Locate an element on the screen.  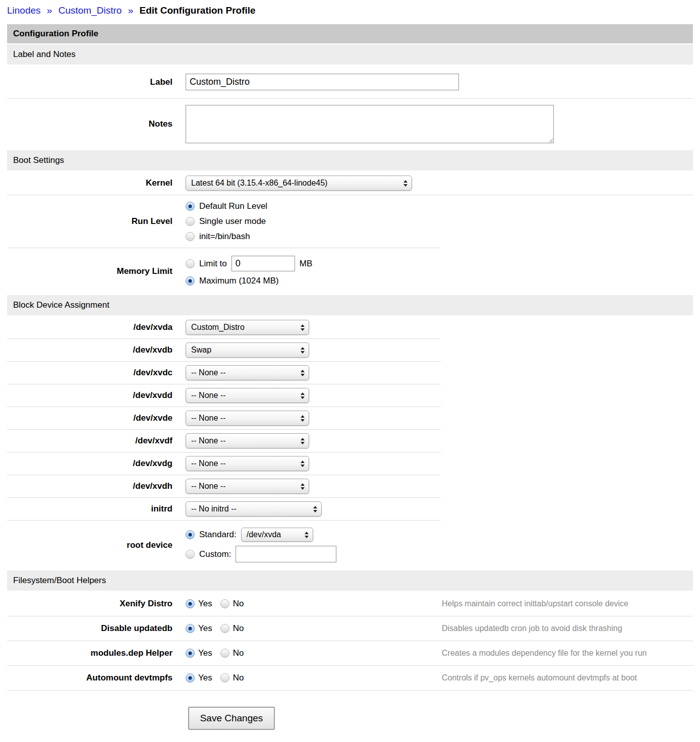
section-heading-label-and-notes: Label and Notes is located at coordinates (350, 54).